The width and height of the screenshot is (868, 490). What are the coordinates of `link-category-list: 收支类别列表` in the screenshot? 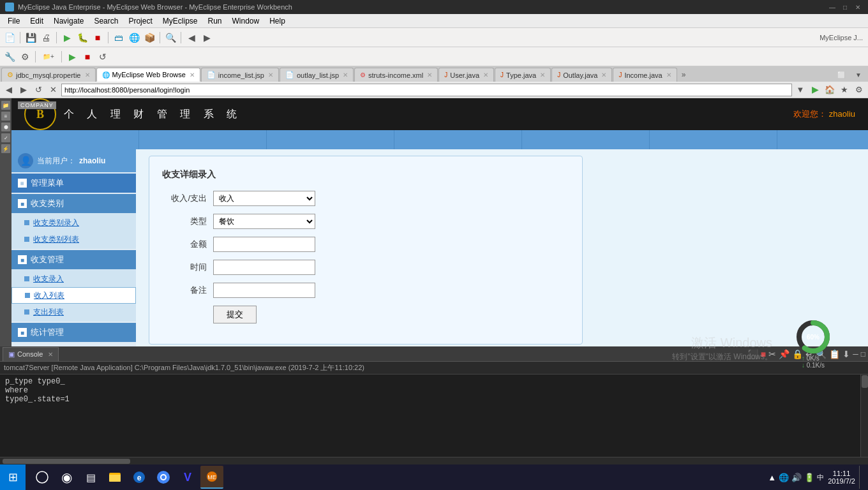 It's located at (74, 239).